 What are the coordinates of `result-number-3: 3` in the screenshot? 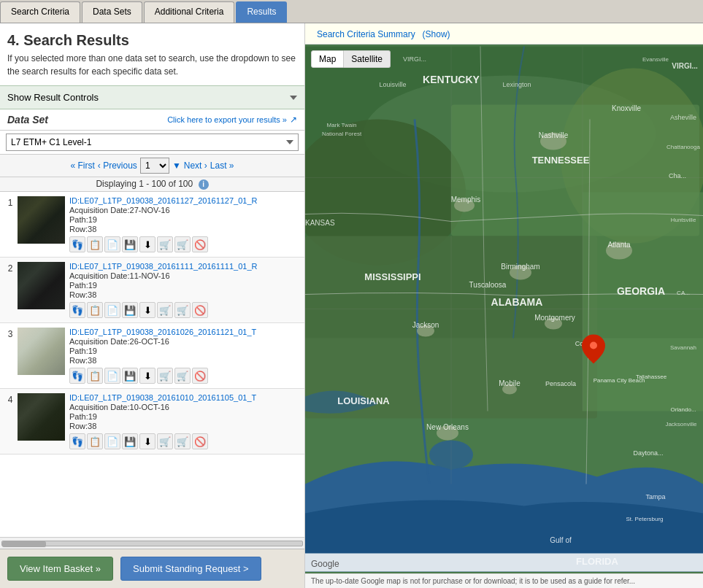 It's located at (10, 333).